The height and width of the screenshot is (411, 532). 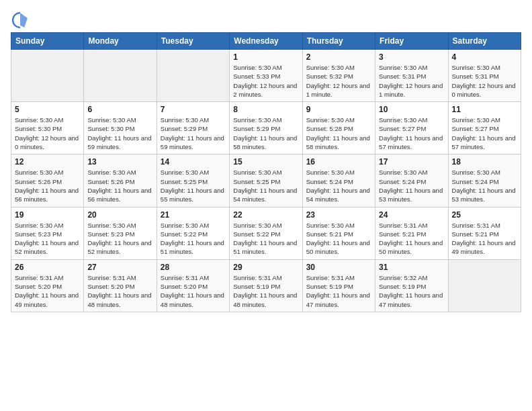 What do you see at coordinates (193, 233) in the screenshot?
I see `day-cell: 21Sunrise: 5:30 AM Sunset: 5:22 PM Dayli…` at bounding box center [193, 233].